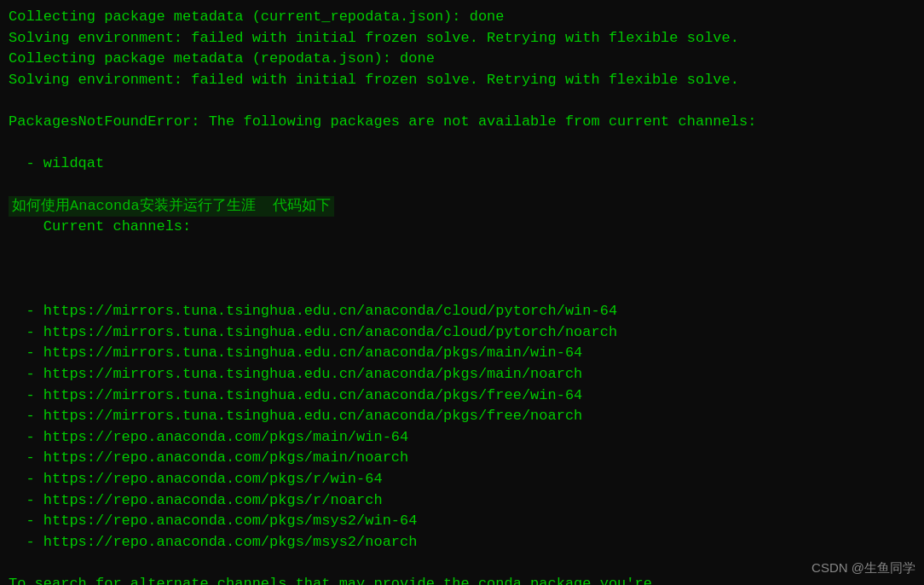  Describe the element at coordinates (863, 568) in the screenshot. I see `csdn-watermark: CSDN @生鱼同学` at that location.